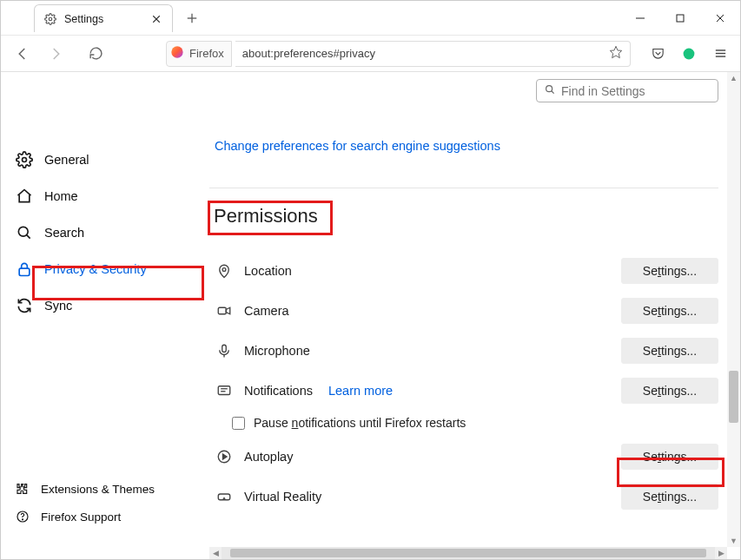 The image size is (741, 560). What do you see at coordinates (670, 351) in the screenshot?
I see `settings-button-microphone: Settings...` at bounding box center [670, 351].